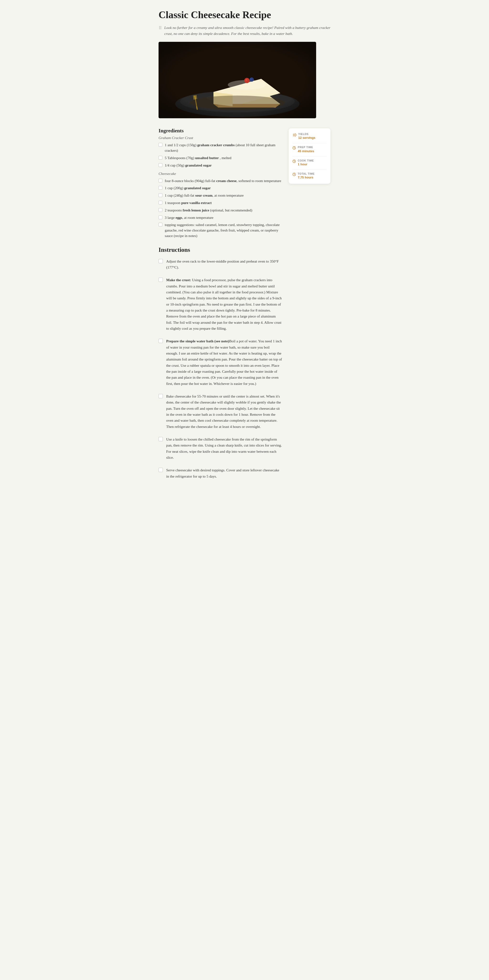  What do you see at coordinates (244, 306) in the screenshot?
I see `content-with-sidebar: Ingredients Graham Cracker Crust 1 and 1…` at bounding box center [244, 306].